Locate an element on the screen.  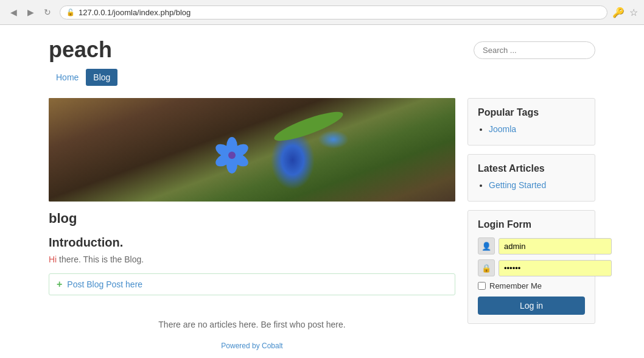
search-input is located at coordinates (534, 50).